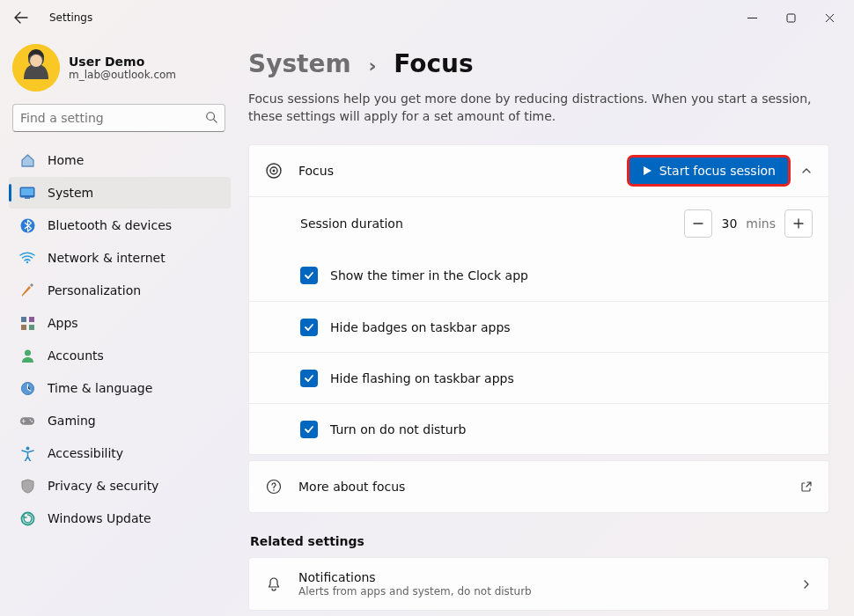  I want to click on time-icon, so click(27, 388).